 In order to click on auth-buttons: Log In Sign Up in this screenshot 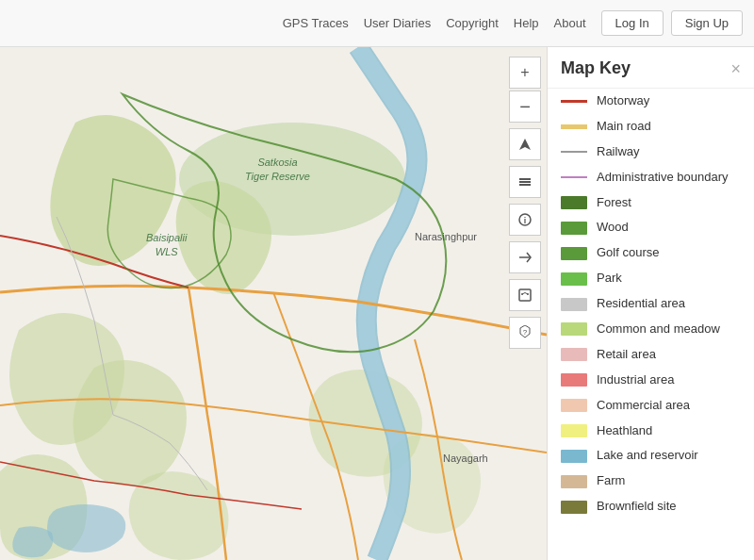, I will do `click(672, 23)`.